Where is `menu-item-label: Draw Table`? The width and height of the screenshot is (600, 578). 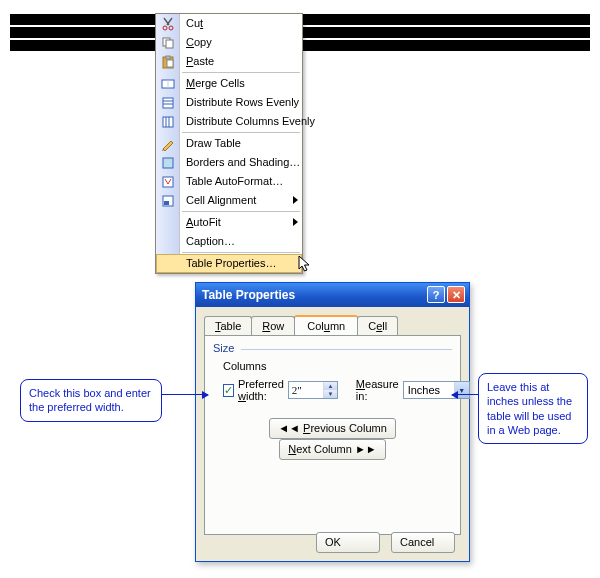 menu-item-label: Draw Table is located at coordinates (214, 143).